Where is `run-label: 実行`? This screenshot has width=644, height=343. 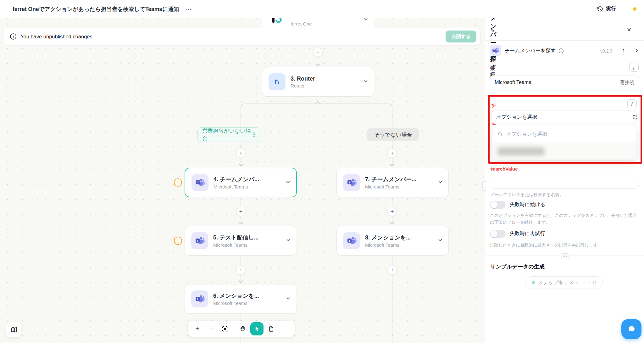 run-label: 実行 is located at coordinates (611, 9).